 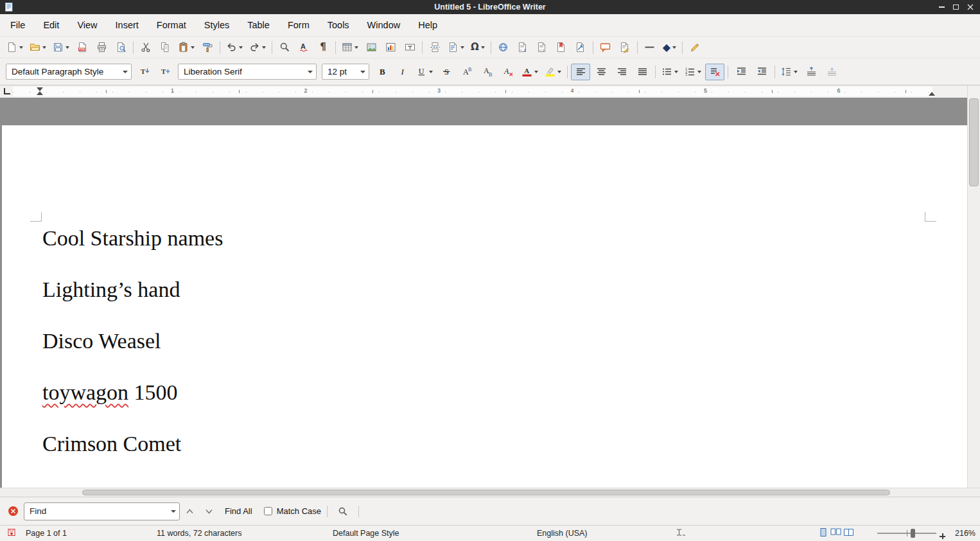 I want to click on hyperlink-button, so click(x=503, y=48).